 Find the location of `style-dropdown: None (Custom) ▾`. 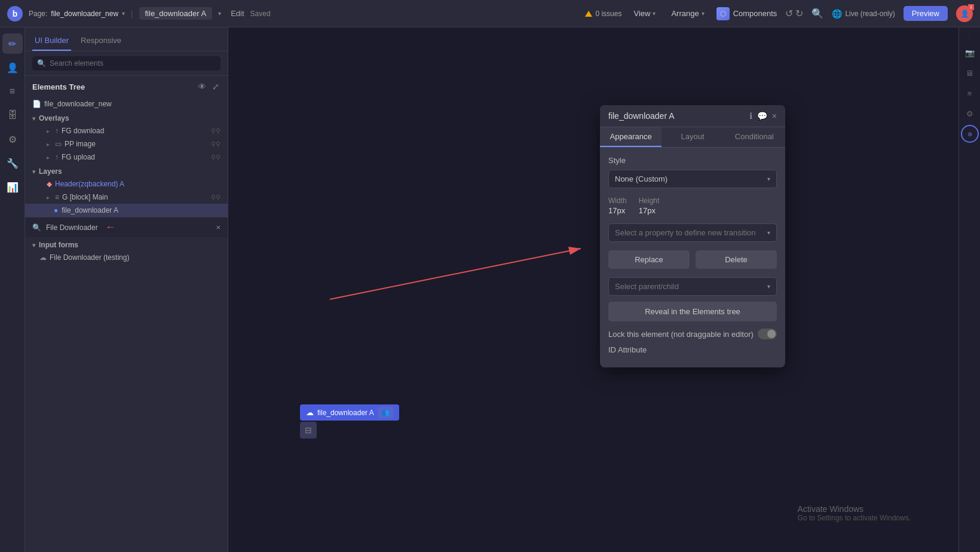

style-dropdown: None (Custom) ▾ is located at coordinates (693, 179).